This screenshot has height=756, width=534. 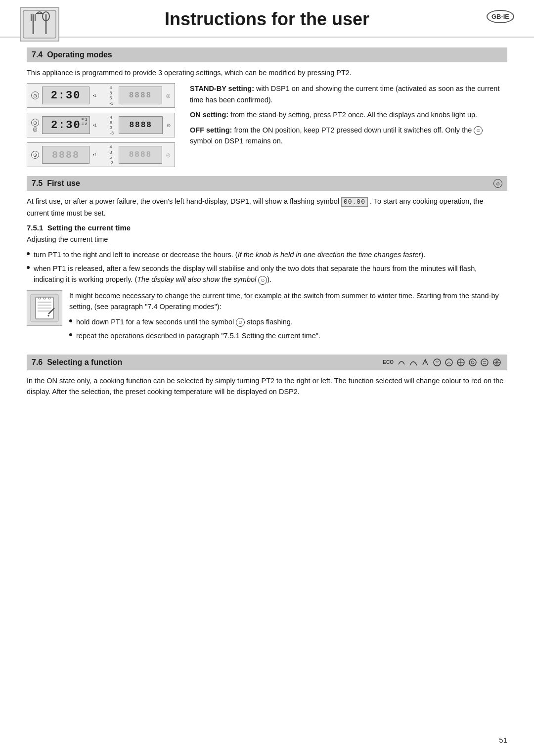 What do you see at coordinates (267, 239) in the screenshot?
I see `adjust-label: Adjusting the current time` at bounding box center [267, 239].